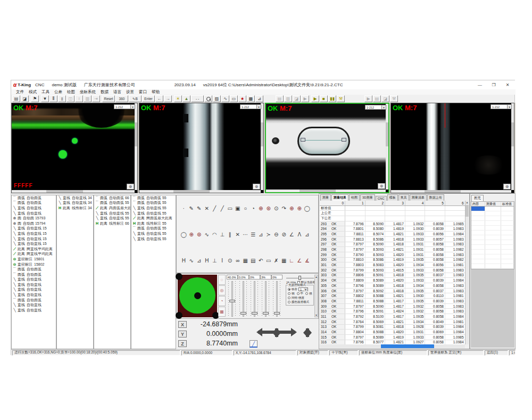 The height and width of the screenshot is (420, 532). I want to click on row-header: 315OK, so click(332, 337).